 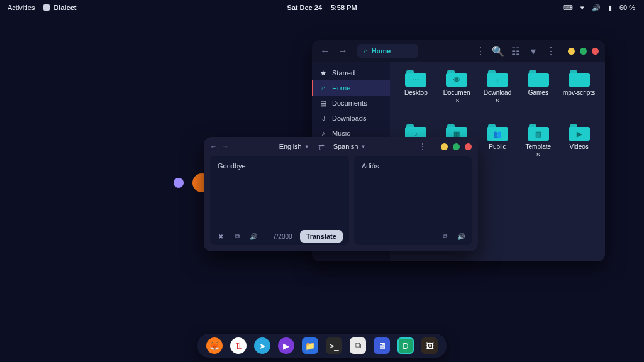 I want to click on dock-image-viewer-icon: 🖼, so click(x=430, y=346).